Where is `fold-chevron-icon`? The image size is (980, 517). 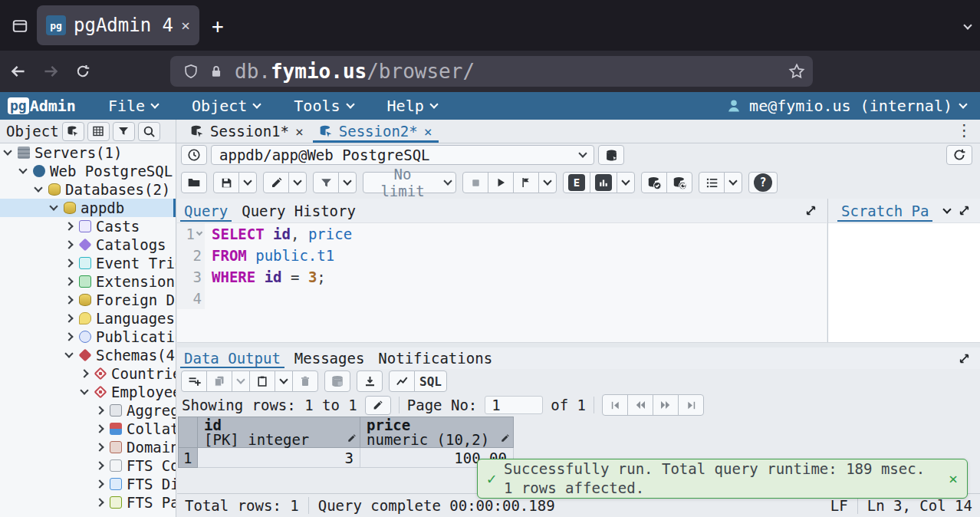
fold-chevron-icon is located at coordinates (199, 232).